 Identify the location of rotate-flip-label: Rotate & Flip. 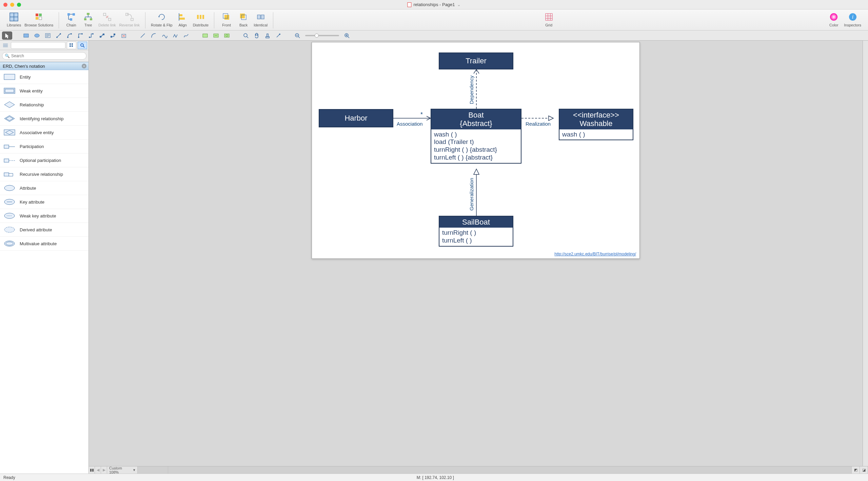
(162, 25).